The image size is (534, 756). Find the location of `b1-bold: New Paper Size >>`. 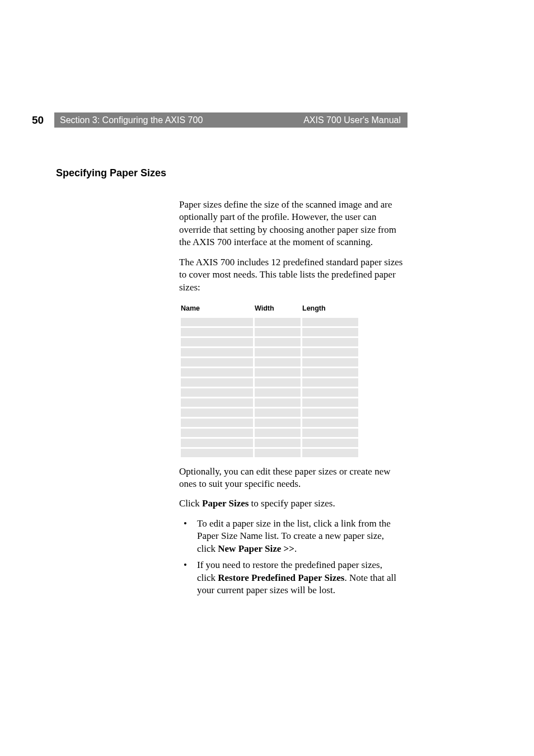

b1-bold: New Paper Size >> is located at coordinates (256, 548).